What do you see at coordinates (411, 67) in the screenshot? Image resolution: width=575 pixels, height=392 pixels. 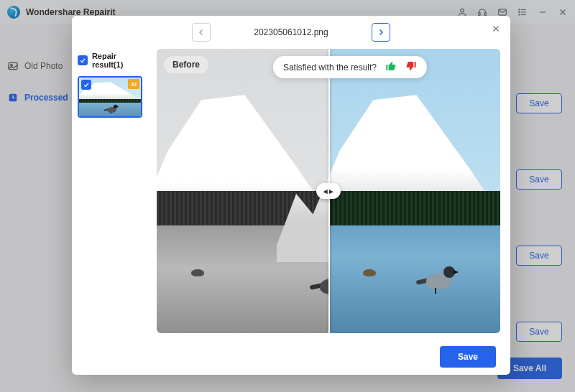 I see `thumbs-down-icon` at bounding box center [411, 67].